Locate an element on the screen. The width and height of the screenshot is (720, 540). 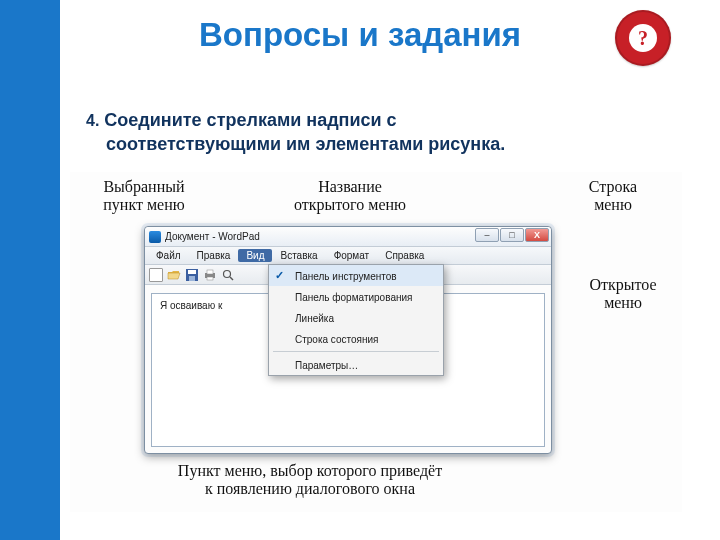
dropdown-item-label: Строка состояния is located at coordinates (337, 340).